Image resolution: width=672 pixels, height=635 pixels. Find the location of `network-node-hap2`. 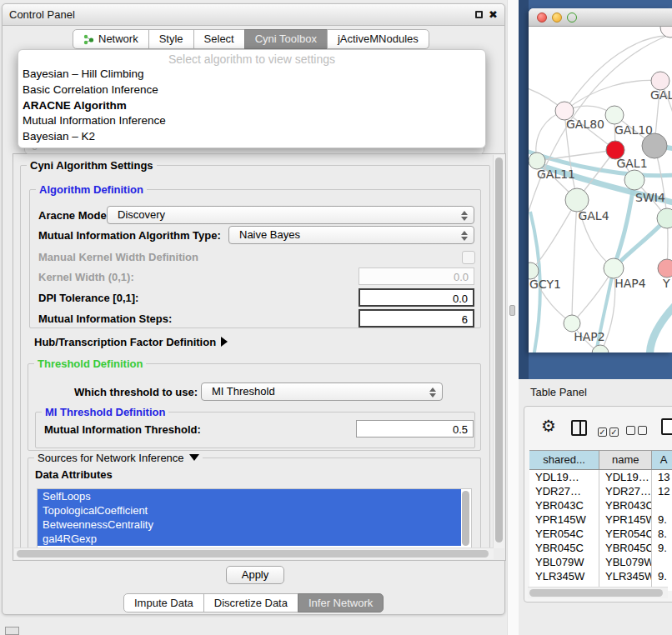

network-node-hap2 is located at coordinates (572, 323).